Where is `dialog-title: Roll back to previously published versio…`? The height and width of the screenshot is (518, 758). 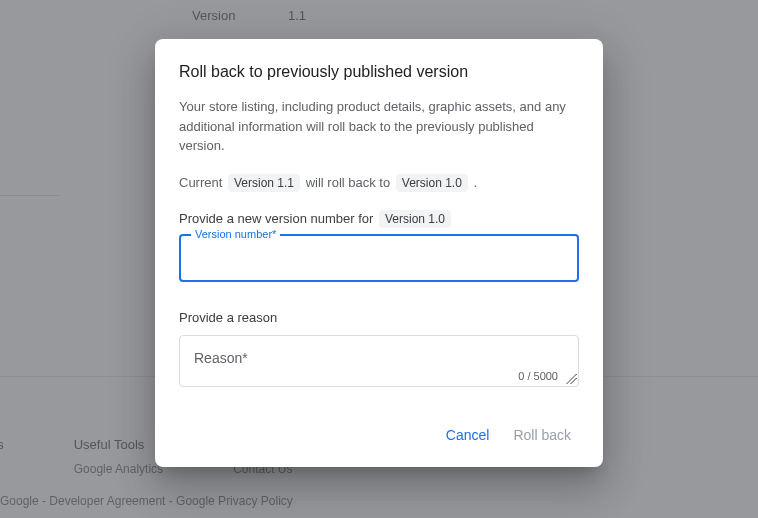
dialog-title: Roll back to previously published versio… is located at coordinates (379, 72).